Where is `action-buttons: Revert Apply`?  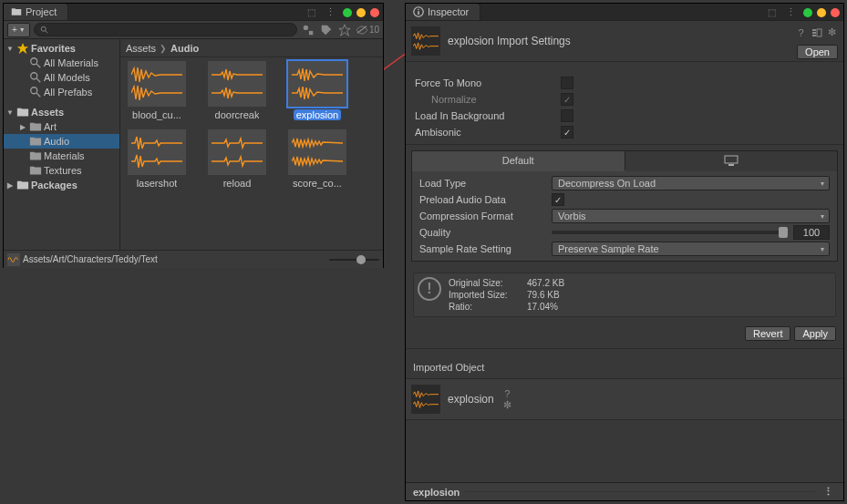 action-buttons: Revert Apply is located at coordinates (625, 335).